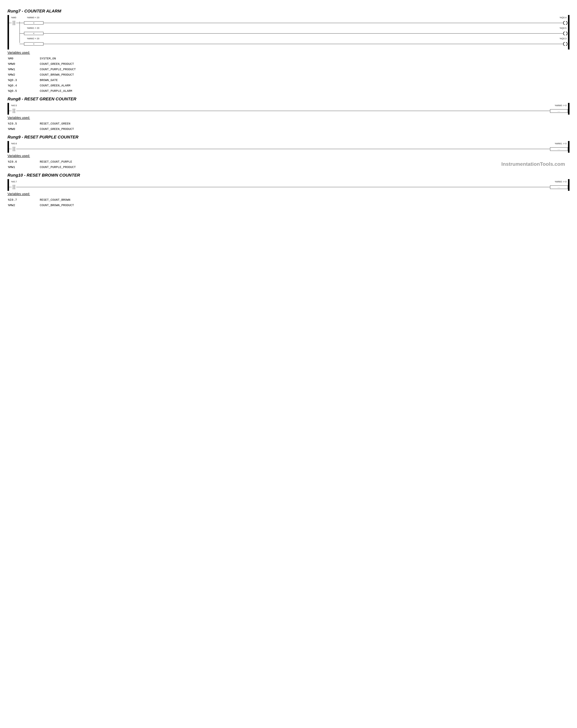  What do you see at coordinates (288, 185) in the screenshot?
I see `rung10-ladder: %I0.7 %MW2 := 0 ...` at bounding box center [288, 185].